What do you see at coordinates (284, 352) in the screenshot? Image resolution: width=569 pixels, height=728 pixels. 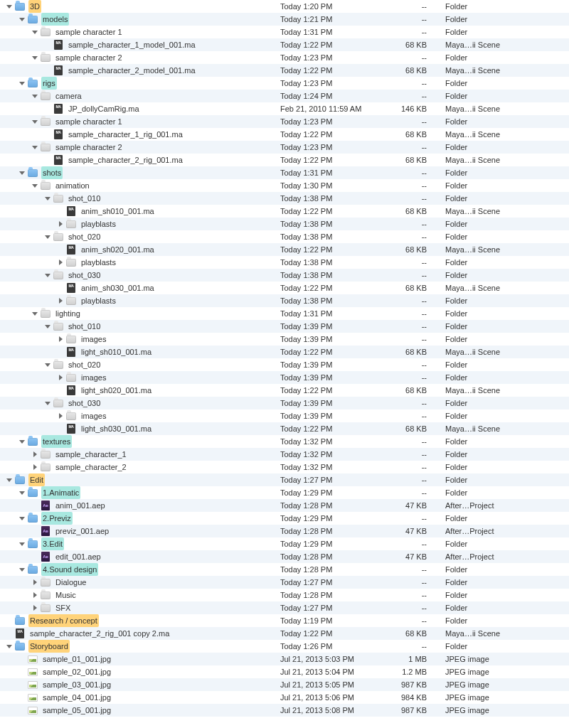 I see `tree-row: light_sh010_001.maToday 1:22 PM68 KBMaya…` at bounding box center [284, 352].